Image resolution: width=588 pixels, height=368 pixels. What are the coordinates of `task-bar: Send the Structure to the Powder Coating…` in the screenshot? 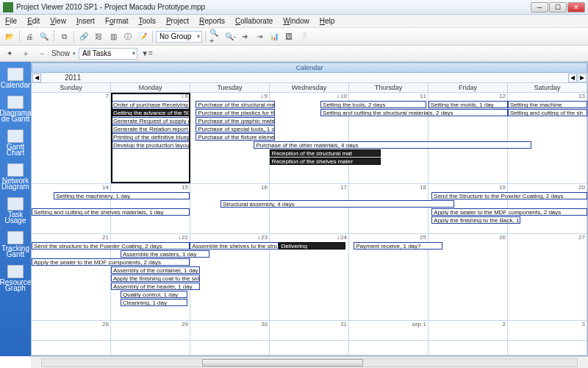 It's located at (509, 196).